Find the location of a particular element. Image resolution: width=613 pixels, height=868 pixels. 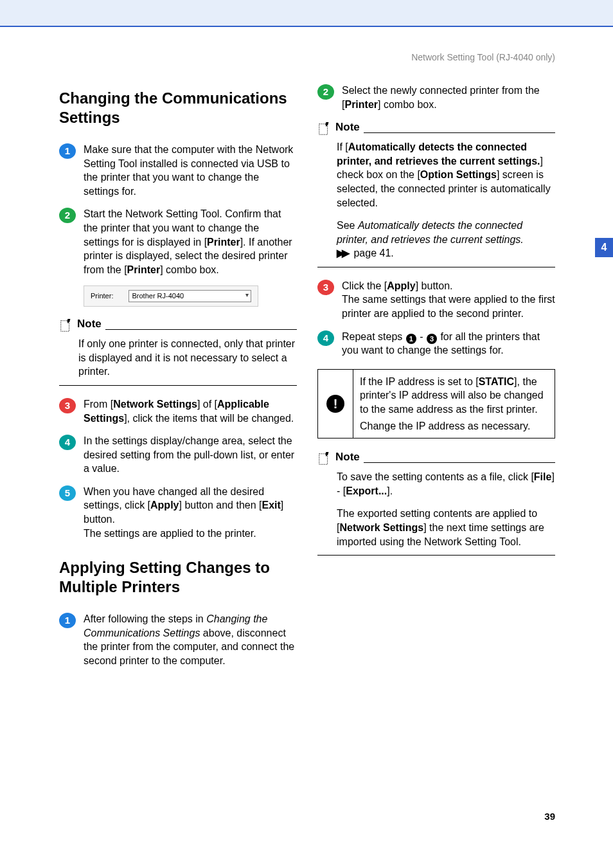

step-bullet-1: 1 is located at coordinates (67, 151).